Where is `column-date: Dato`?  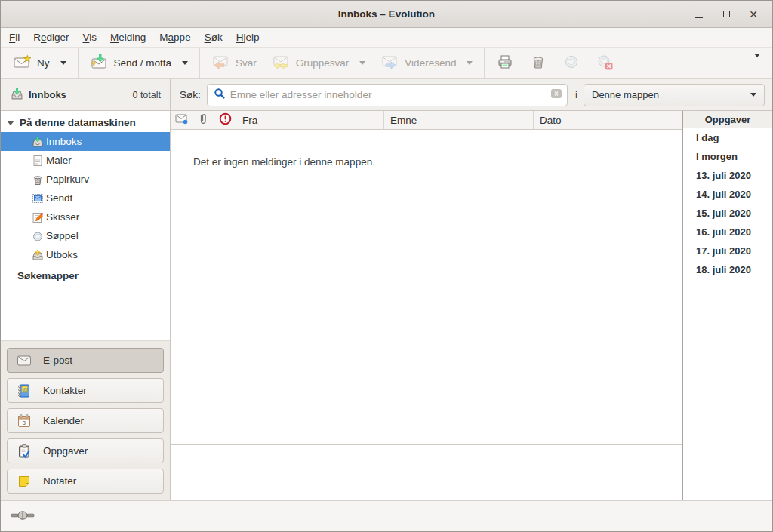 column-date: Dato is located at coordinates (608, 120).